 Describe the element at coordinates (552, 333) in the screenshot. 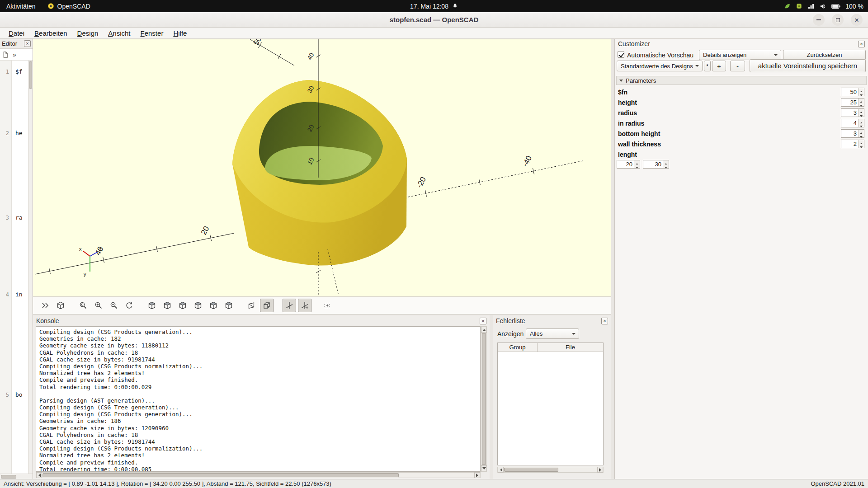

I see `error-filter-combo: Alles` at that location.